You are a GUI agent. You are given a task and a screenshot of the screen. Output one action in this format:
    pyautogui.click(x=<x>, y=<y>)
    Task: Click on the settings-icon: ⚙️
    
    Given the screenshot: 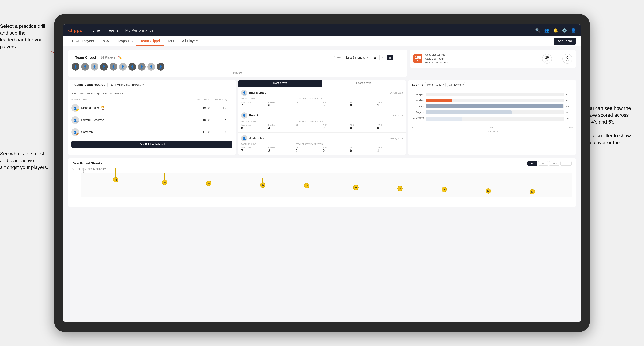 What is the action you would take?
    pyautogui.click(x=564, y=30)
    